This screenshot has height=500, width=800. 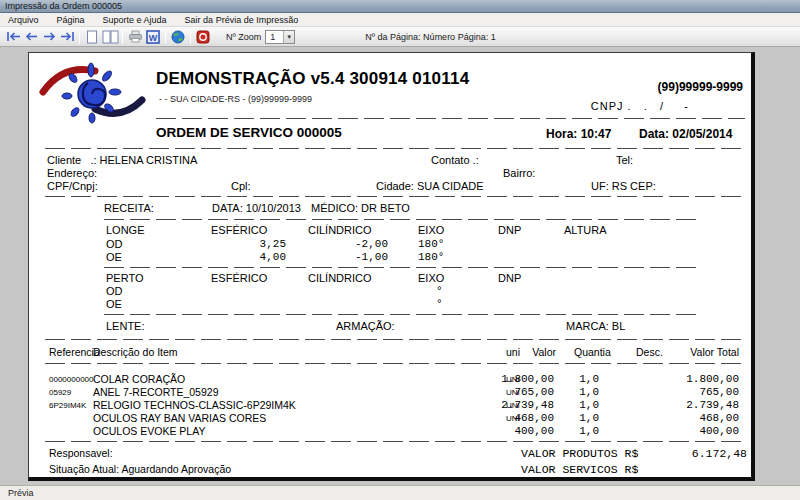 What do you see at coordinates (431, 244) in the screenshot?
I see `longe-od-eixo: 180°` at bounding box center [431, 244].